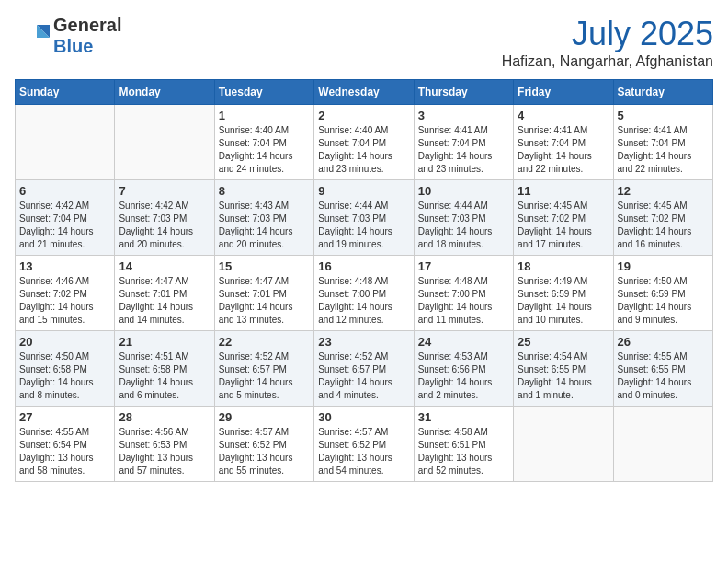 The width and height of the screenshot is (728, 563). Describe the element at coordinates (364, 293) in the screenshot. I see `calendar-cell: 16Sunrise: 4:48 AMSunset: 7:00 PMDayligh…` at that location.